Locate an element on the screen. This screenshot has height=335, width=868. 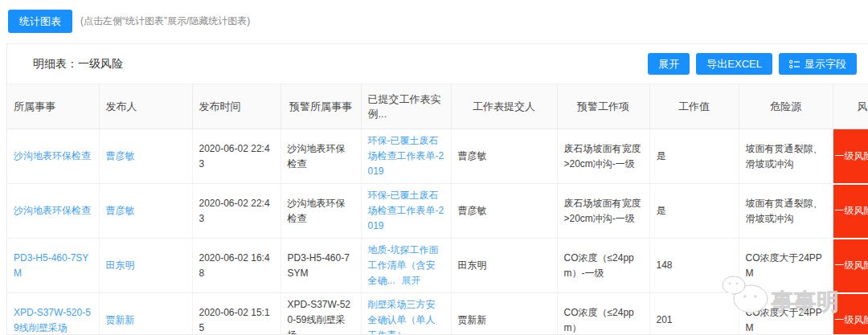
column-header-1: 发布人 is located at coordinates (145, 107).